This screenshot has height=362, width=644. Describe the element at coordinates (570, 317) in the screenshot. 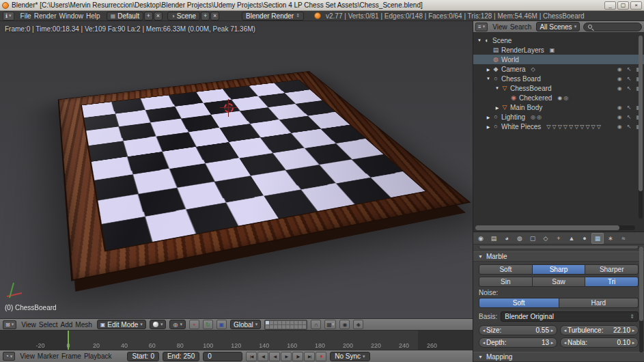

I see `noise-basis-dropdown: Blender Original ⇕` at that location.